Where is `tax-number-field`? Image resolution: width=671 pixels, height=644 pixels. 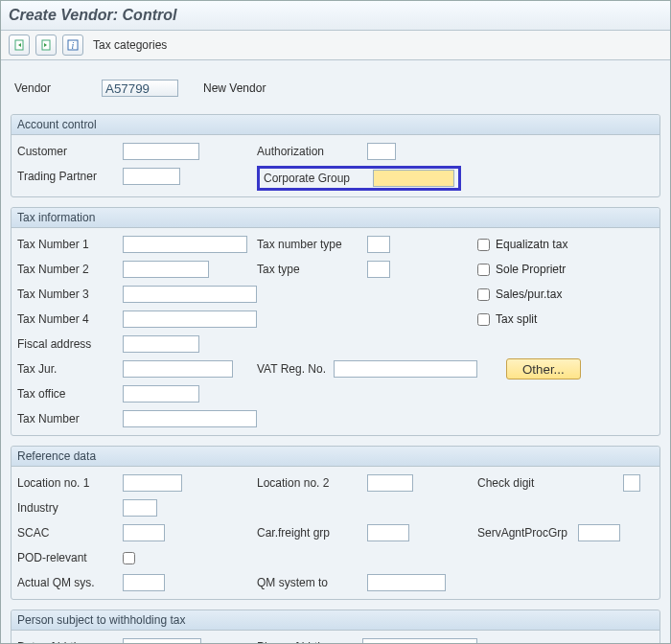 tax-number-field is located at coordinates (190, 419).